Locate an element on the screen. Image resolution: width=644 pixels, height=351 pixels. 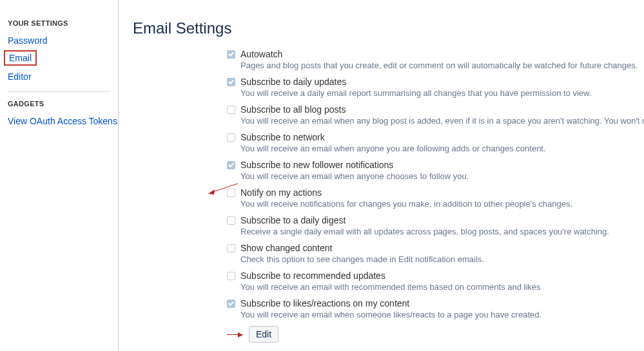
sidebar-link-editor: Editor is located at coordinates (19, 77).